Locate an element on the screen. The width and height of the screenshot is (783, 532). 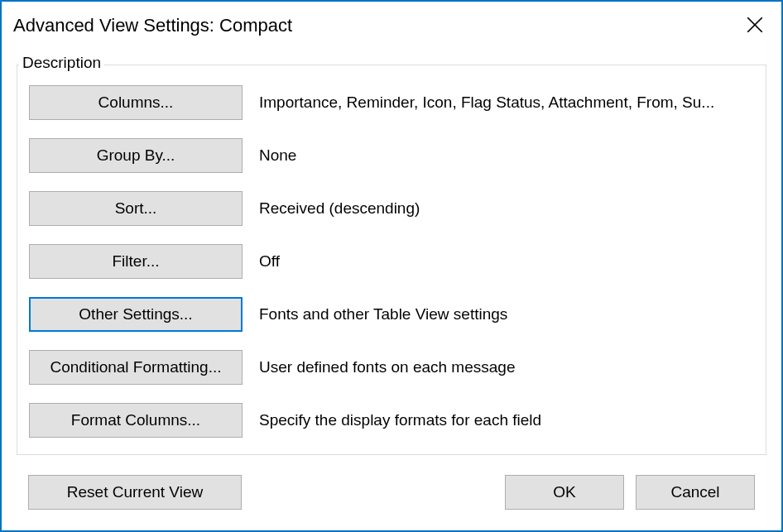
conditional-formatting-description: User defined fonts on each message is located at coordinates (507, 367).